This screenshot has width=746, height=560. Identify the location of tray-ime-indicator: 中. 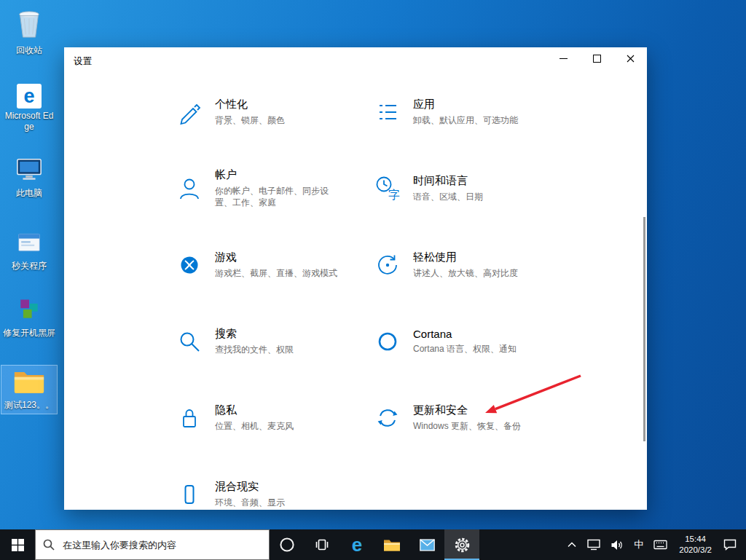
(638, 545).